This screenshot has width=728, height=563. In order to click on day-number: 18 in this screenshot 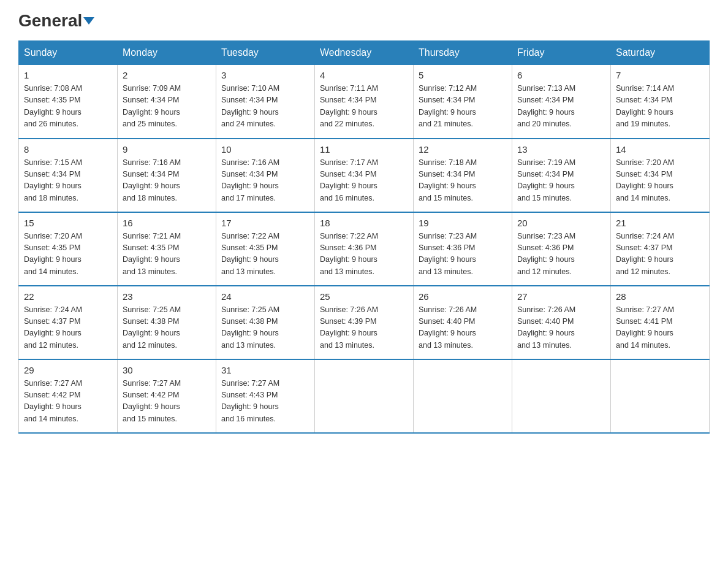, I will do `click(364, 223)`.